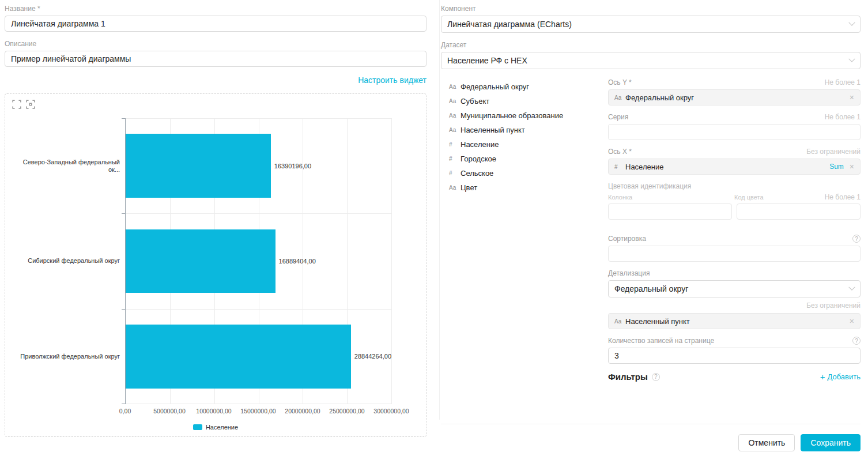 The width and height of the screenshot is (868, 456). Describe the element at coordinates (628, 377) in the screenshot. I see `filters-title: Фильтры` at that location.